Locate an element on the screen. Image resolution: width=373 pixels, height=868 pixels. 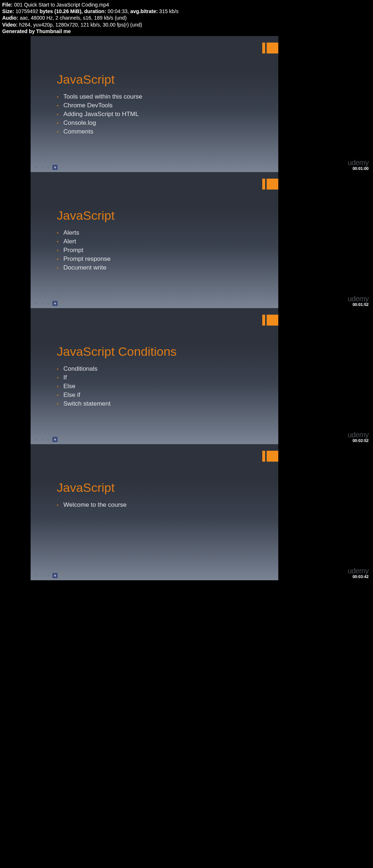
list-item: Document write is located at coordinates (168, 268).